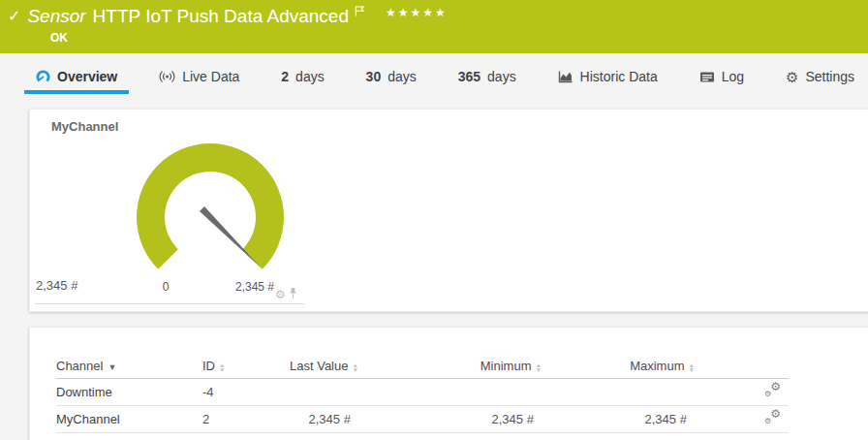 Image resolution: width=868 pixels, height=440 pixels. Describe the element at coordinates (281, 295) in the screenshot. I see `gauge-settings-gear-icon: ⚙` at that location.